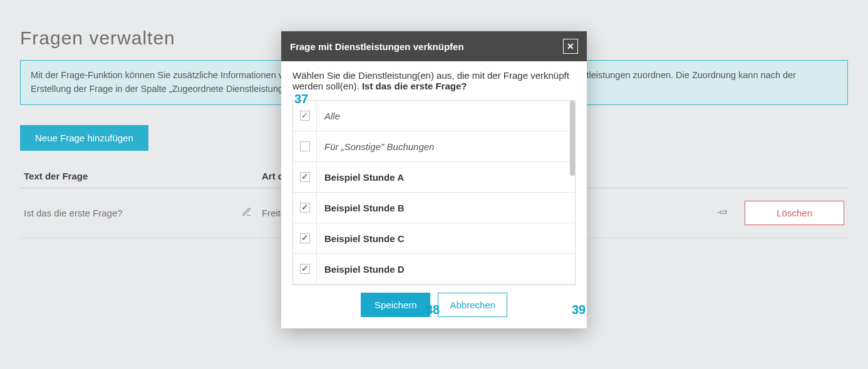  What do you see at coordinates (434, 208) in the screenshot?
I see `service-row: Beispiel Stunde B` at bounding box center [434, 208].